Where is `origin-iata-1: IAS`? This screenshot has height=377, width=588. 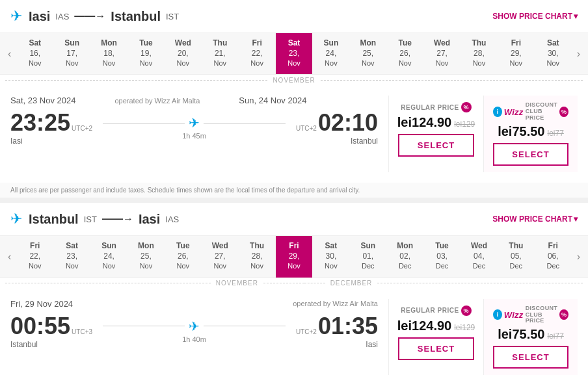 origin-iata-1: IAS is located at coordinates (62, 17).